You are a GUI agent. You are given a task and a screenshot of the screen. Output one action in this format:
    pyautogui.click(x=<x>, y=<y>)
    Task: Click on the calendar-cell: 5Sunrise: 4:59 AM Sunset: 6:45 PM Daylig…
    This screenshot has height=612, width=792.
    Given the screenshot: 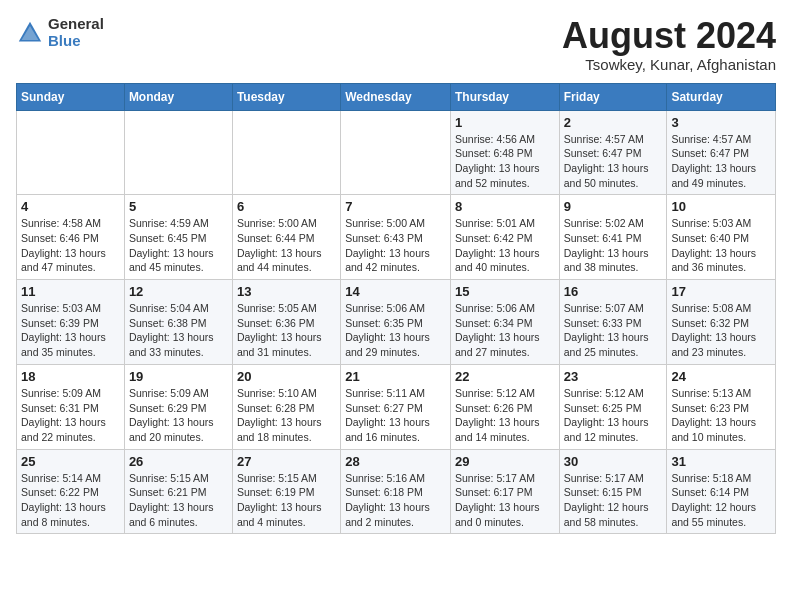 What is the action you would take?
    pyautogui.click(x=178, y=238)
    